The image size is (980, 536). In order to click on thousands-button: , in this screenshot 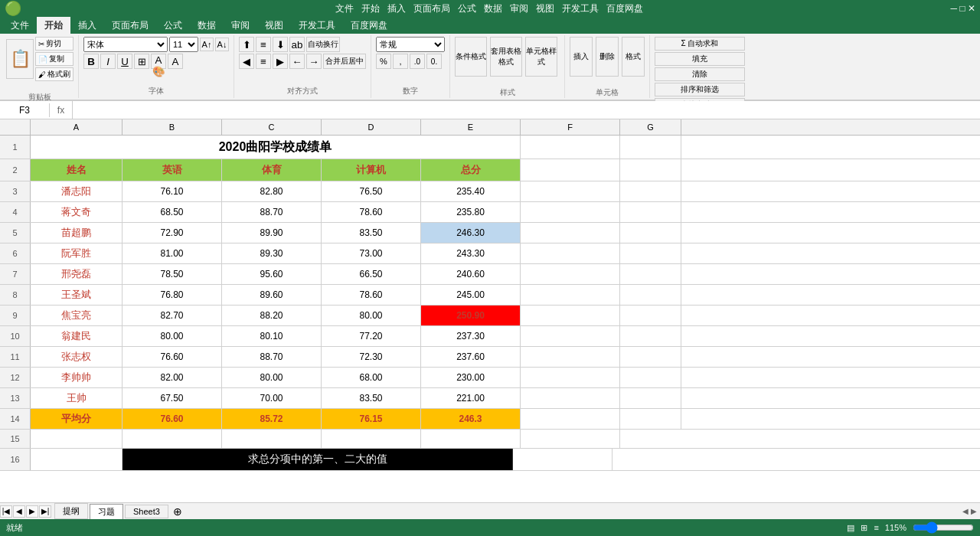, I will do `click(400, 61)`.